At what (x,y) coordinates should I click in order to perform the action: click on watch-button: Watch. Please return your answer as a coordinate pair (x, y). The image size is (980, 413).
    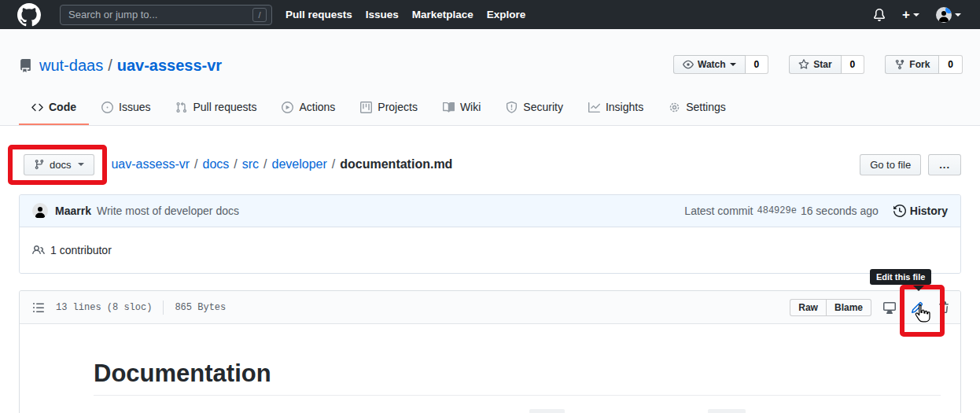
    Looking at the image, I should click on (709, 65).